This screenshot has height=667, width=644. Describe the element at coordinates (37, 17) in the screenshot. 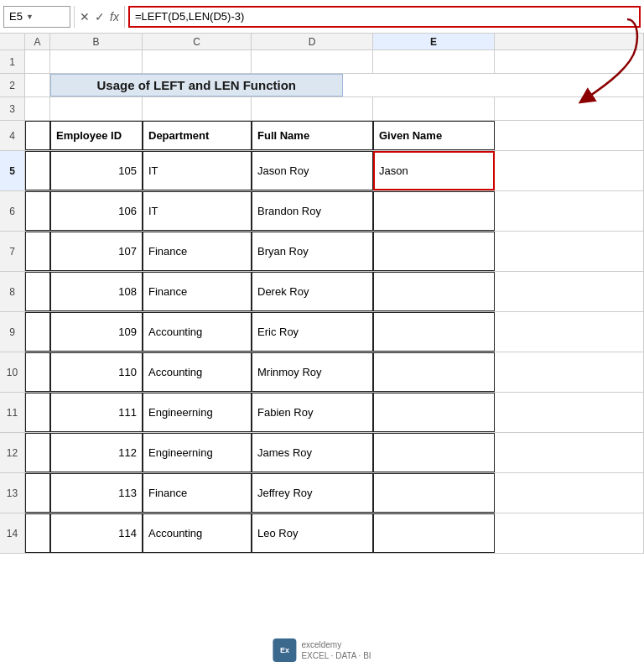

I see `name-box: E5 ▼` at that location.